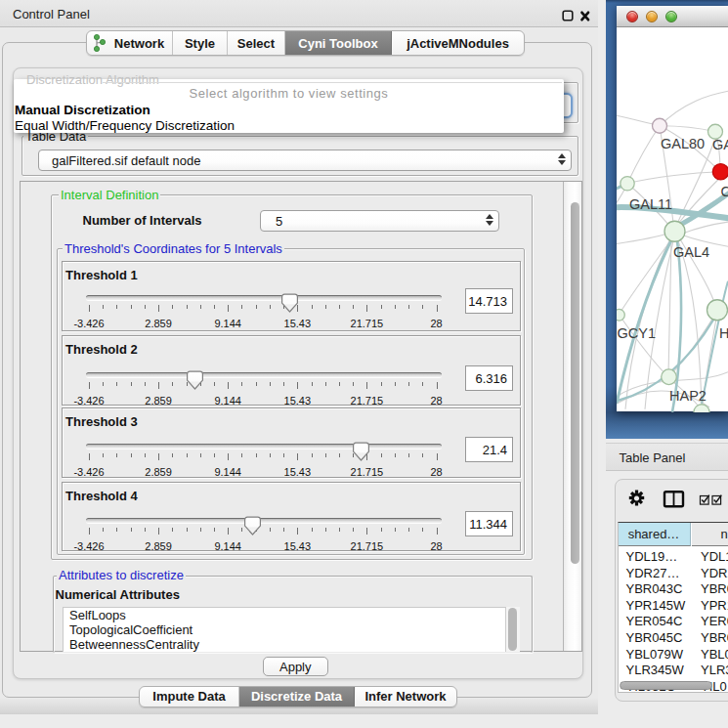 The height and width of the screenshot is (728, 728). What do you see at coordinates (688, 395) in the screenshot?
I see `svg-text: HAP2` at bounding box center [688, 395].